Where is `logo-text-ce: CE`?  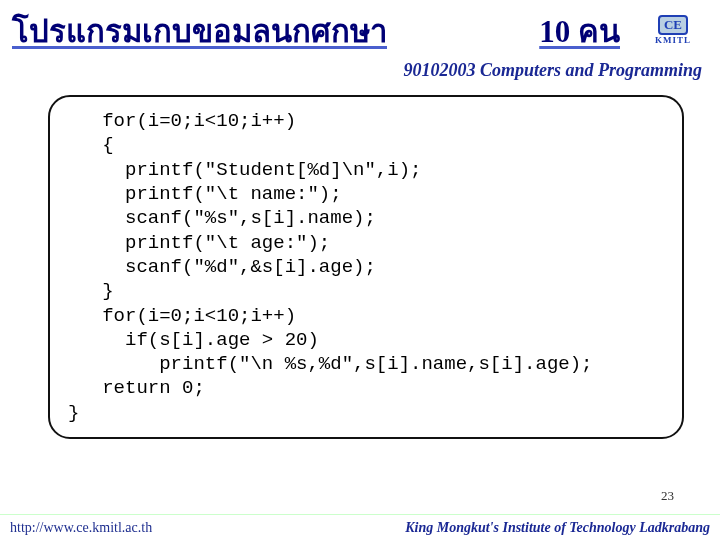 logo-text-ce: CE is located at coordinates (673, 25).